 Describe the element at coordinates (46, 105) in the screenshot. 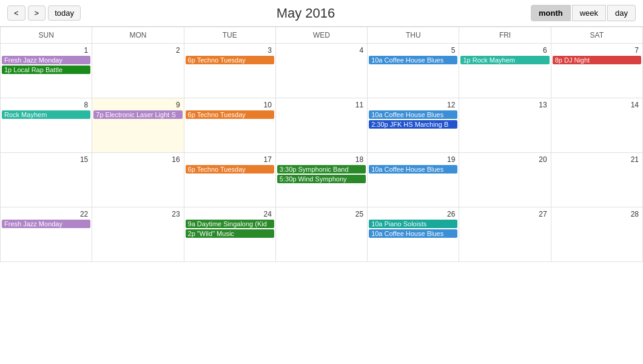

I see `day-number: 8` at that location.